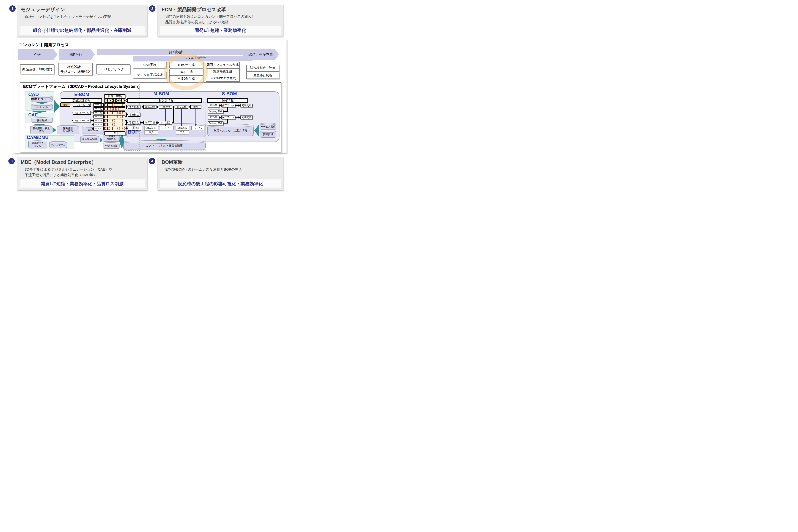  What do you see at coordinates (223, 72) in the screenshot?
I see `task-mfg-doc-gen: 製造帳票生成` at bounding box center [223, 72].